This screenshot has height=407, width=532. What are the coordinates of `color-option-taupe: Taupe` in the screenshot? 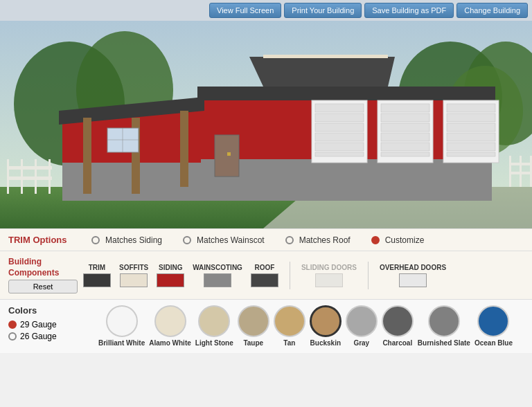 It's located at (254, 327).